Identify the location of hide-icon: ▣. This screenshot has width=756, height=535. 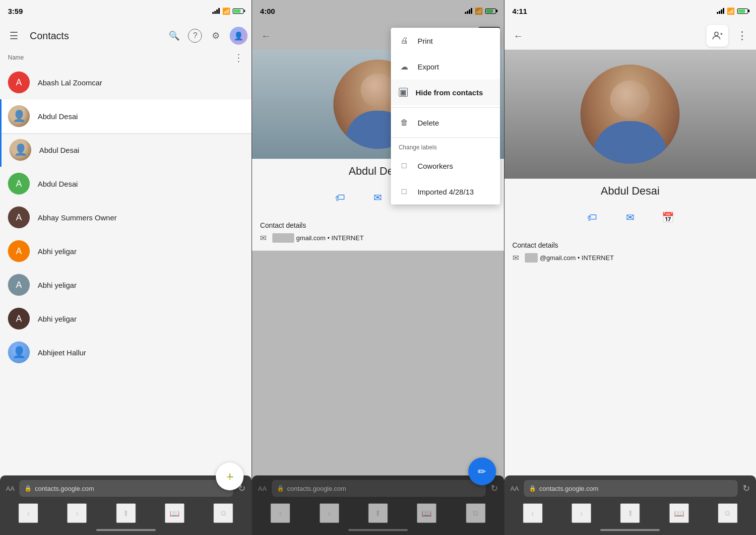
(403, 92).